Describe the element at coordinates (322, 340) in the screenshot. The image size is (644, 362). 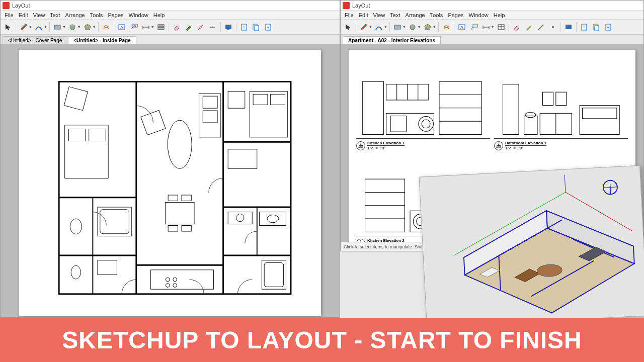
I see `banner-text: SKETCHUP TO LAYOUT - START TO FINISH` at that location.